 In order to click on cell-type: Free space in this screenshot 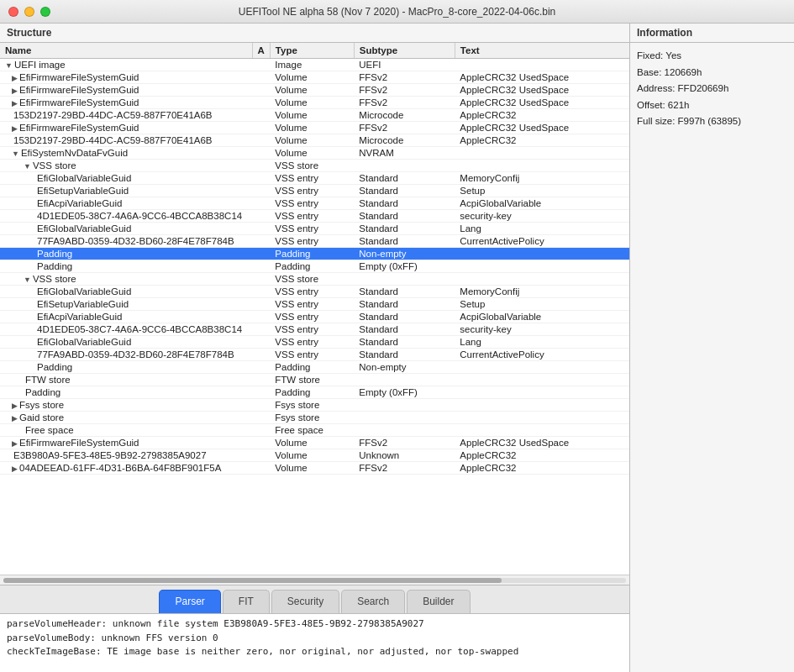, I will do `click(312, 430)`.